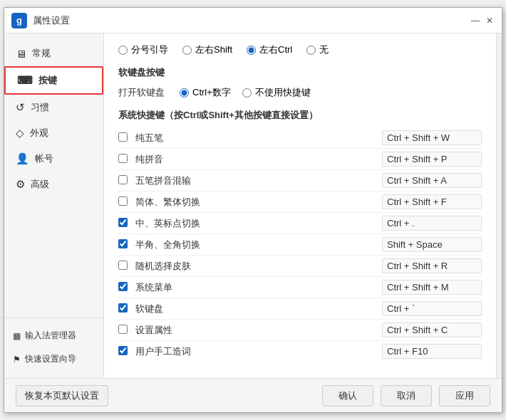 The height and width of the screenshot is (420, 506). I want to click on shortcut-key-mixed: Ctrl + Shift + A, so click(432, 181).